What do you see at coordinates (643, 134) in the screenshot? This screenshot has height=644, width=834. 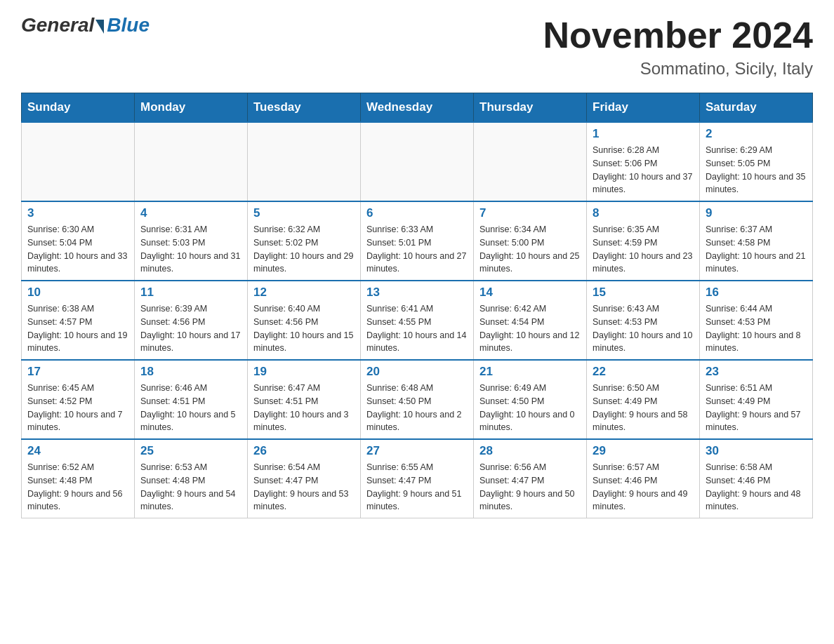 I see `day-number: 1` at bounding box center [643, 134].